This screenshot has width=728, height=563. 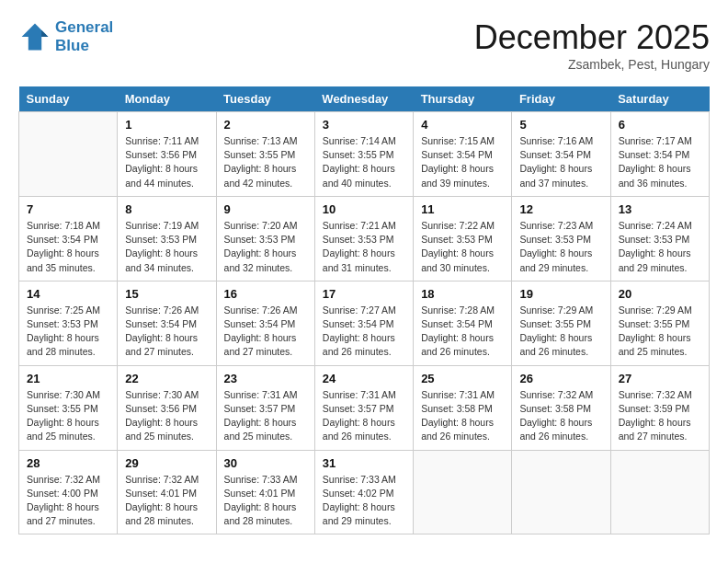 What do you see at coordinates (68, 323) in the screenshot?
I see `calendar-cell: 14Sunrise: 7:25 AM Sunset: 3:53 PM Dayli…` at bounding box center [68, 323].